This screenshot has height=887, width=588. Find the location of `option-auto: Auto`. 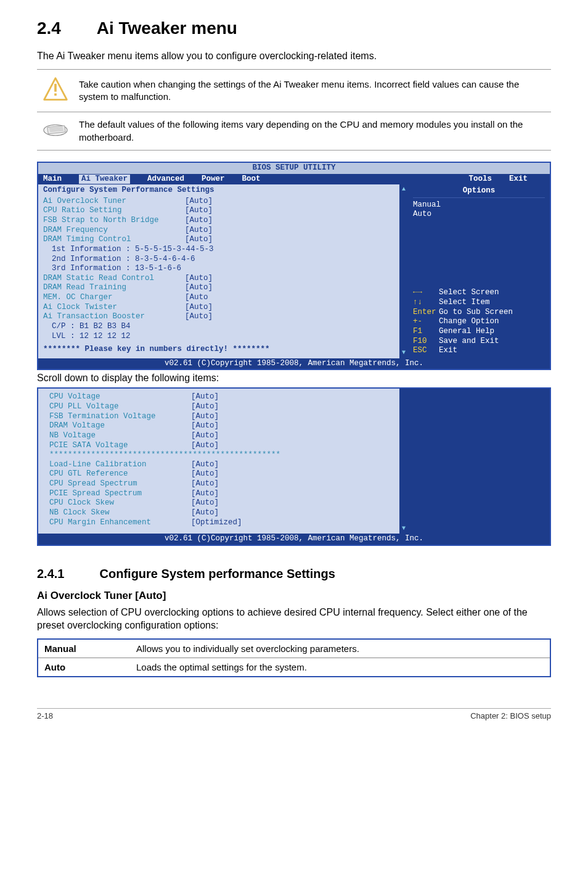

option-auto: Auto is located at coordinates (479, 215).